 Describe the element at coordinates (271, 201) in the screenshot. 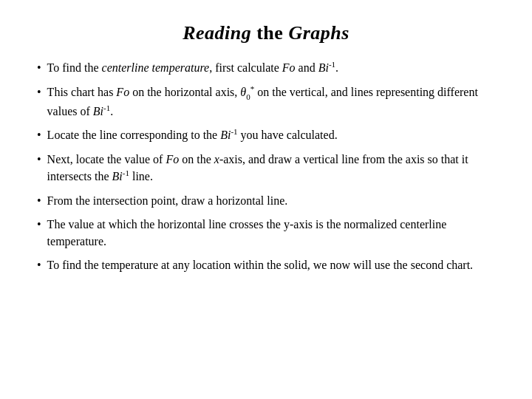

I see `list-item-content: From the intersection point, draw a hori…` at that location.